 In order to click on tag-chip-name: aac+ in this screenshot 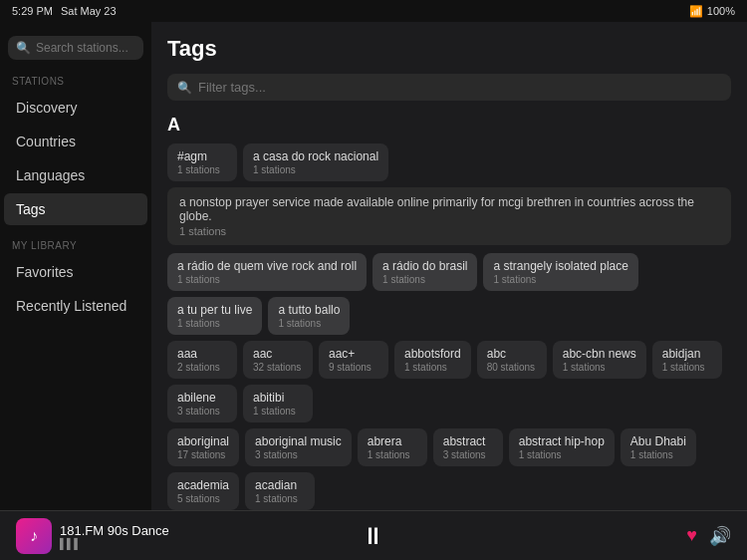, I will do `click(354, 354)`.